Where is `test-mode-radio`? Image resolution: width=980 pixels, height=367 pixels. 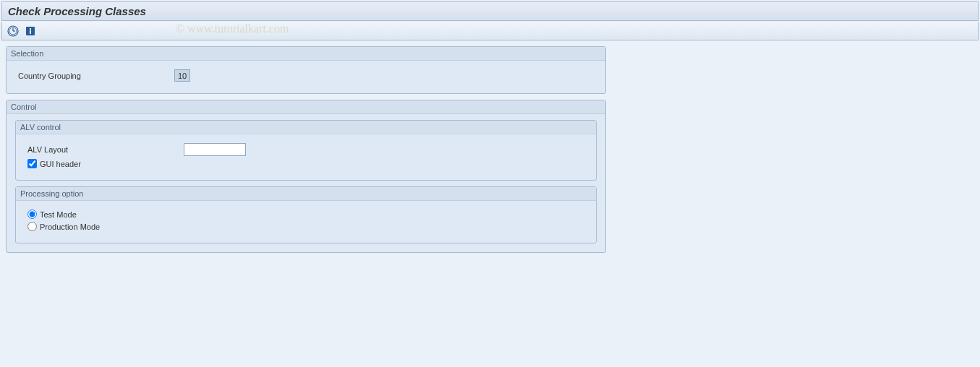 test-mode-radio is located at coordinates (32, 214).